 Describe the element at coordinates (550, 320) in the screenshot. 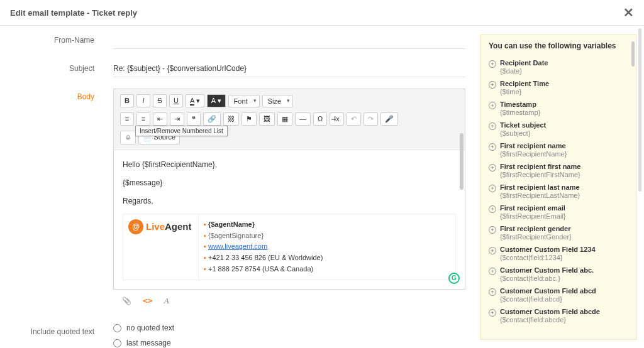

I see `variable-code: {$contact|field:abcde}` at that location.